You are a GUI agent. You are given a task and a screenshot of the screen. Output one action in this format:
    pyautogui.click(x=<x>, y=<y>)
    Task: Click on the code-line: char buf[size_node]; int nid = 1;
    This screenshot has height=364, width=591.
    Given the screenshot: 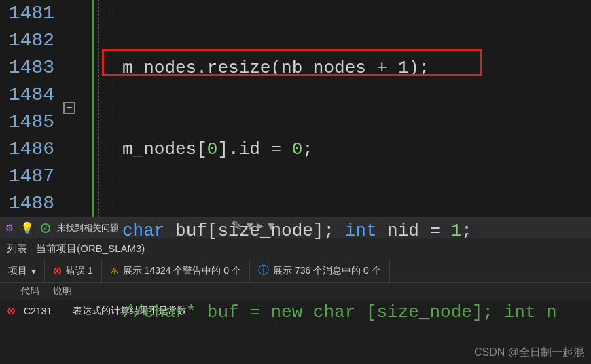 What is the action you would take?
    pyautogui.click(x=357, y=231)
    